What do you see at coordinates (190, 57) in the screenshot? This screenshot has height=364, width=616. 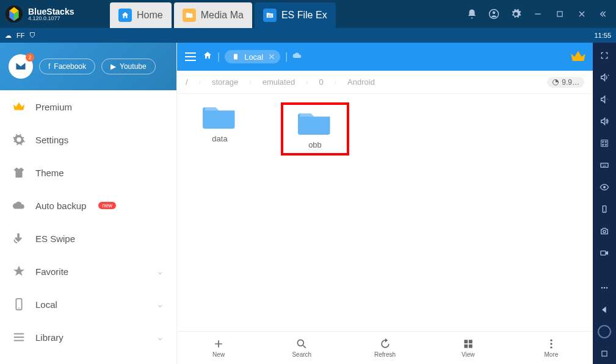 I see `hamburger-icon` at bounding box center [190, 57].